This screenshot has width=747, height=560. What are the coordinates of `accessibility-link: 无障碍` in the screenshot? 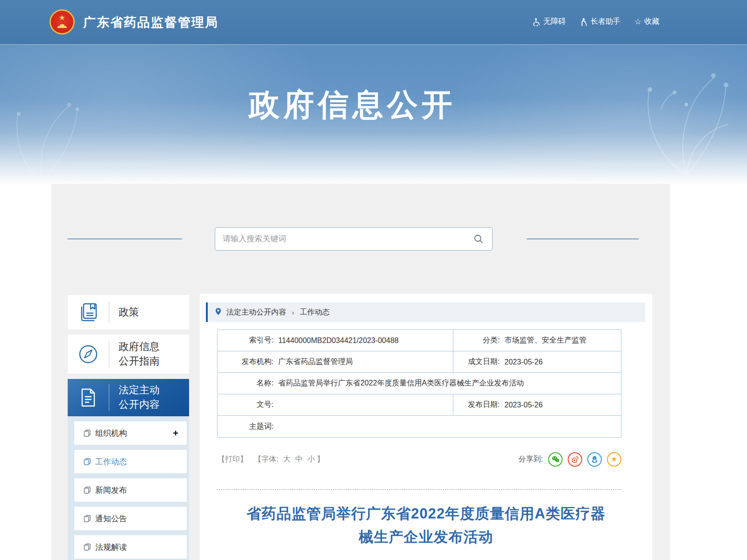 It's located at (549, 21).